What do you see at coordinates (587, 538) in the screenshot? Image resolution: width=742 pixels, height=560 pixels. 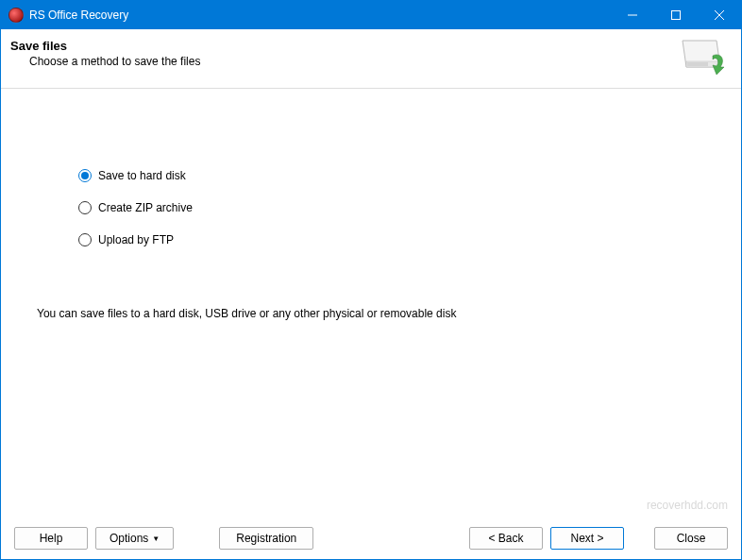 I see `button-label: Next >` at bounding box center [587, 538].